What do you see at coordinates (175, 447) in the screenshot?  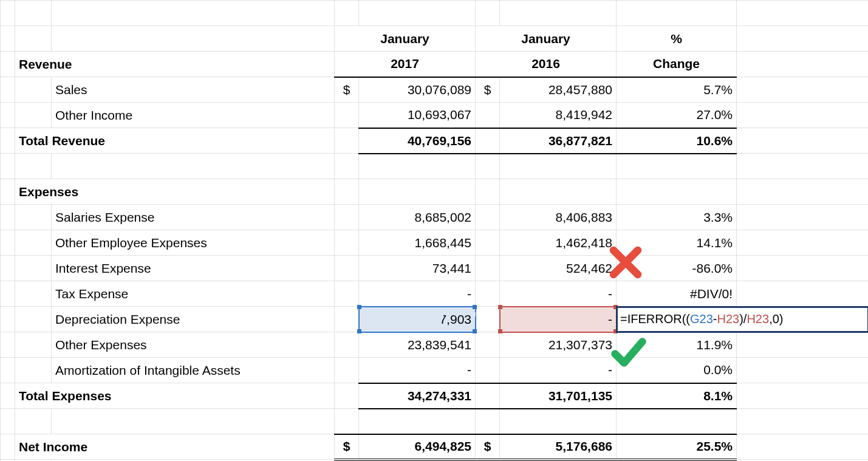 I see `row-label-net-income: Net Income` at bounding box center [175, 447].